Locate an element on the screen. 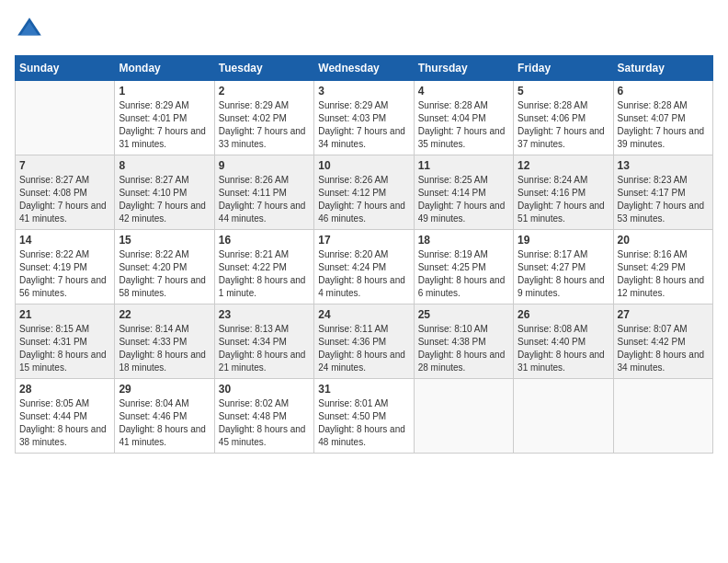 This screenshot has width=728, height=563. day-info: Sunrise: 8:10 AMSunset: 4:38 PMDaylight:… is located at coordinates (463, 349).